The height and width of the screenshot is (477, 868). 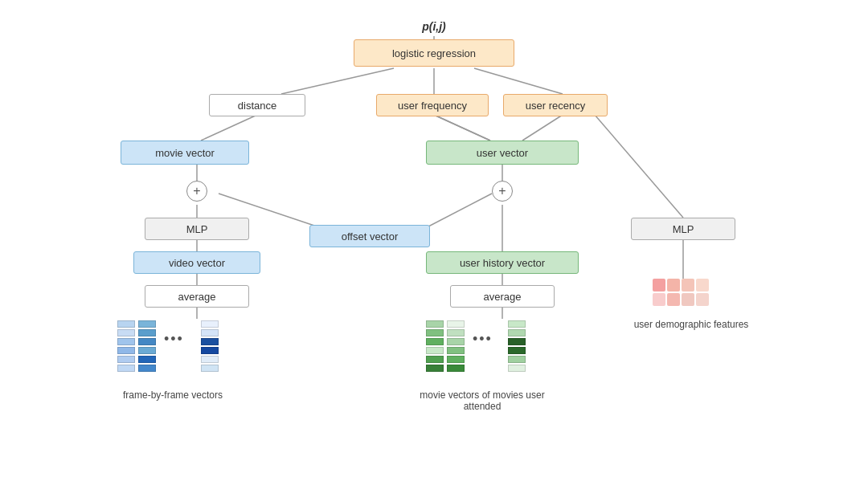 What do you see at coordinates (197, 296) in the screenshot?
I see `average-left-node: average` at bounding box center [197, 296].